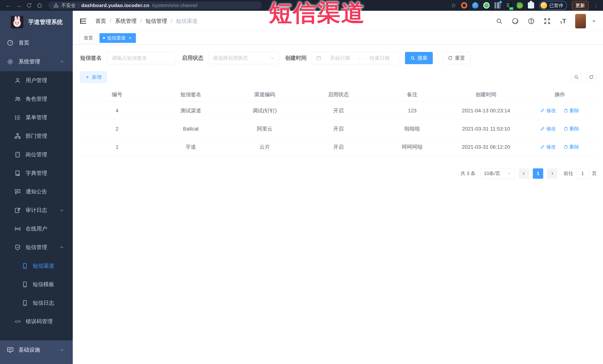 This screenshot has height=364, width=603. What do you see at coordinates (594, 21) in the screenshot?
I see `avatar-caret-down-icon` at bounding box center [594, 21].